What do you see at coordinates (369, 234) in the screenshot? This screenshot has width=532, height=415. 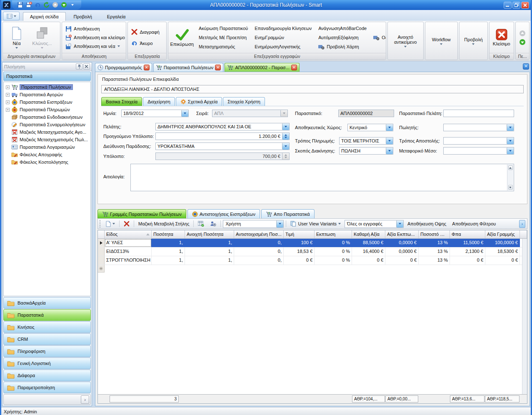 I see `column-header-net-value: Καθαρή Αξία` at bounding box center [369, 234].